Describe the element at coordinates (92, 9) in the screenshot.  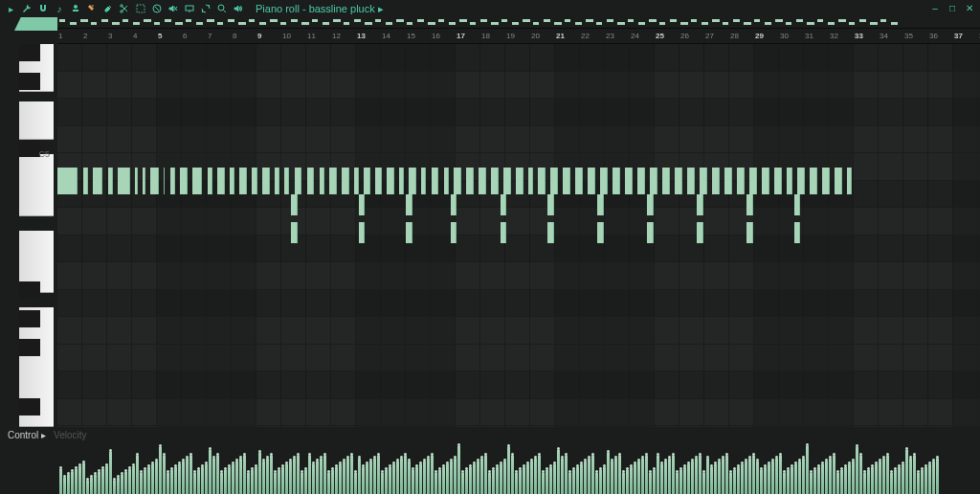
I see `clip-icon` at that location.